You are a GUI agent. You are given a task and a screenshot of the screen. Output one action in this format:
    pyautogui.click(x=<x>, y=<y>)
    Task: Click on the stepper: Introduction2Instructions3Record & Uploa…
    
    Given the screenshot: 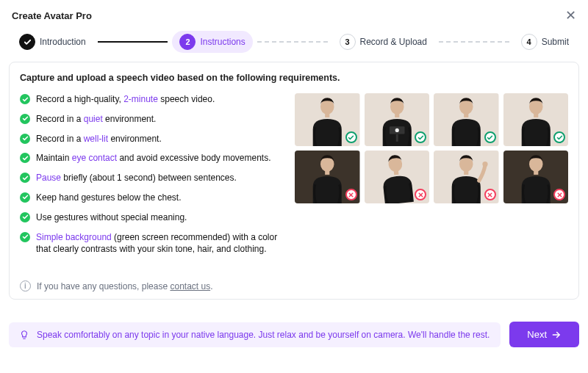 What is the action you would take?
    pyautogui.click(x=294, y=46)
    